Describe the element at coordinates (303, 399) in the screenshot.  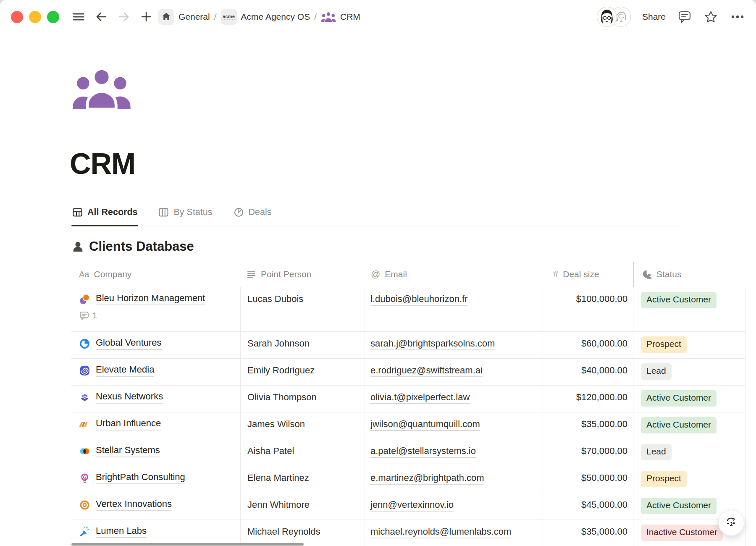
I see `point-person-cell: Olivia Thompson` at that location.